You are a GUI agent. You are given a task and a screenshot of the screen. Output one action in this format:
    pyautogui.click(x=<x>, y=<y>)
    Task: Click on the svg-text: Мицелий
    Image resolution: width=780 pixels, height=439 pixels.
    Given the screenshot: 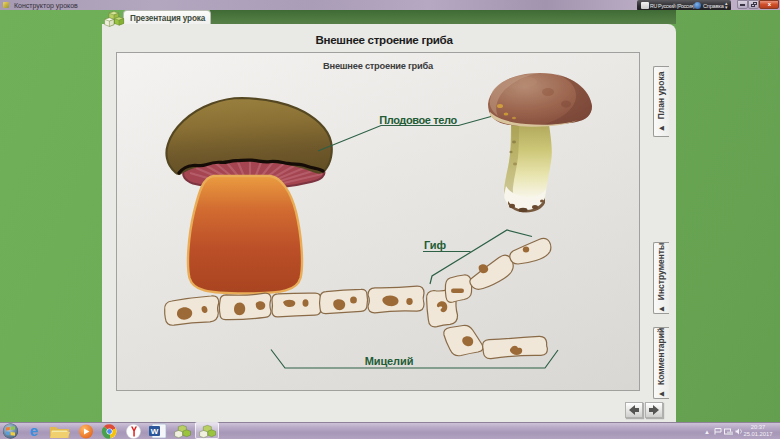 What is the action you would take?
    pyautogui.click(x=390, y=361)
    